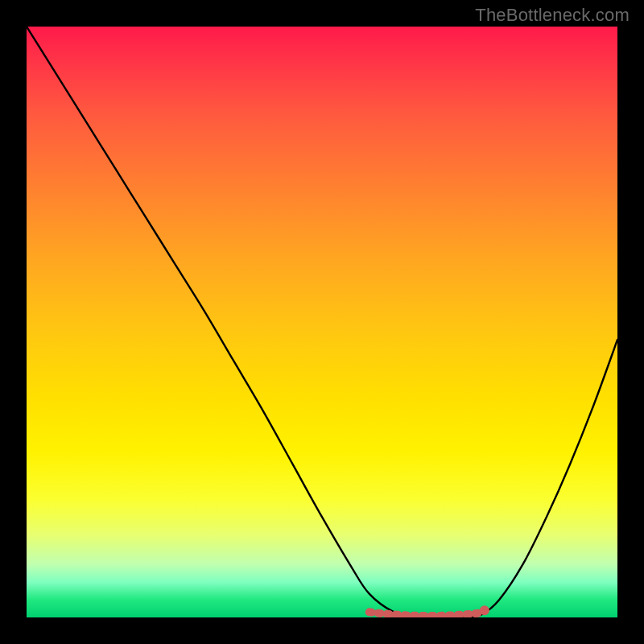 This screenshot has height=644, width=644. I want to click on watermark-text: TheBottleneck.com, so click(552, 15).